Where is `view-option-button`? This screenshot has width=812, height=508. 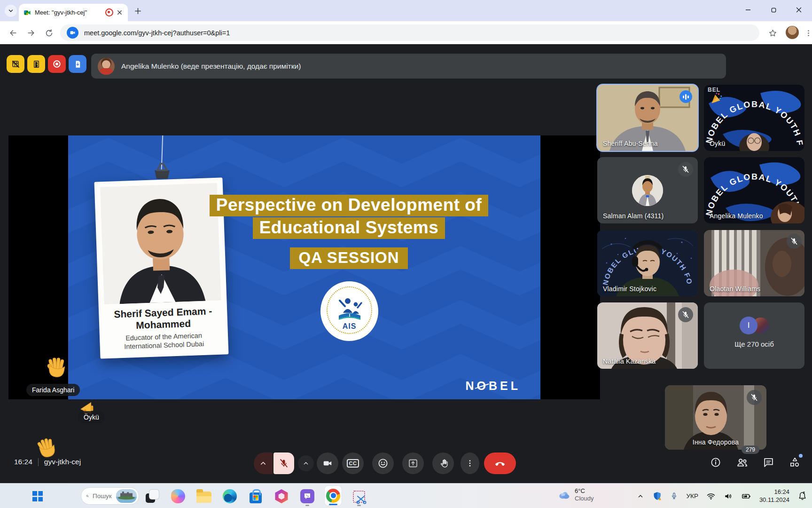 view-option-button is located at coordinates (16, 64).